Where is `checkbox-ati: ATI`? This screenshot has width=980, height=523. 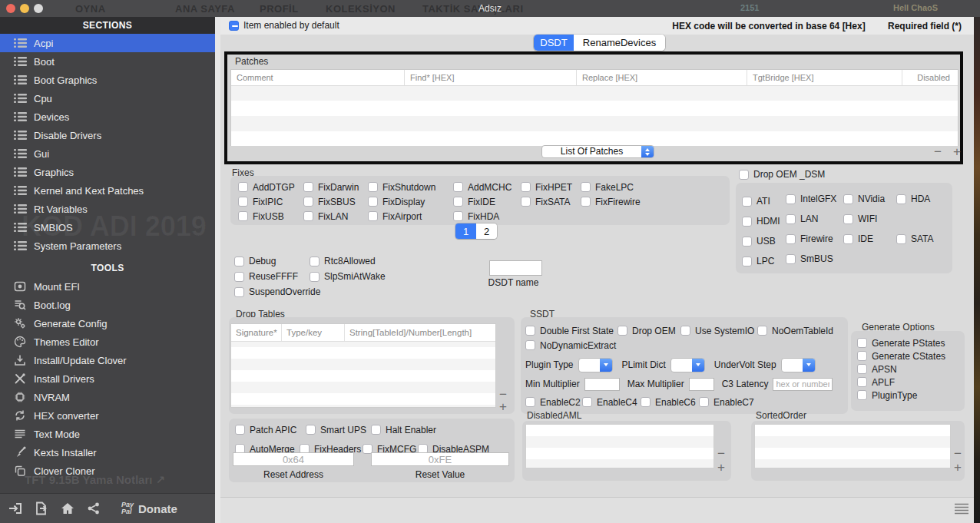 checkbox-ati: ATI is located at coordinates (756, 201).